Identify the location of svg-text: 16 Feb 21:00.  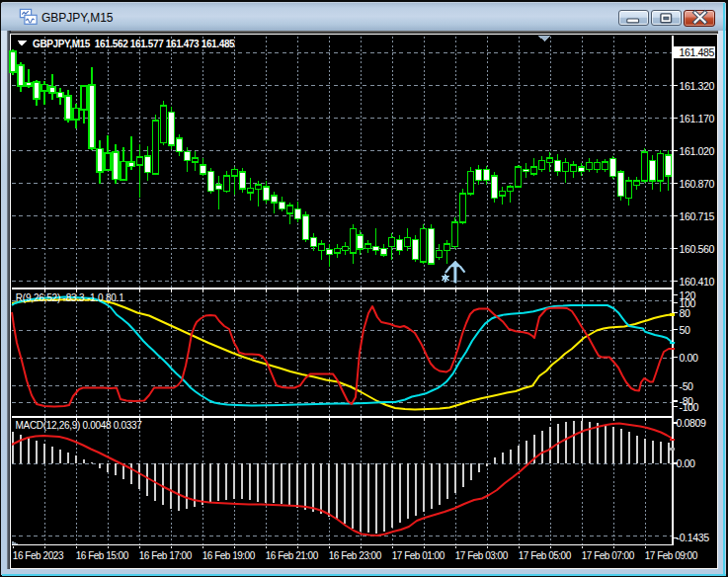
(292, 555).